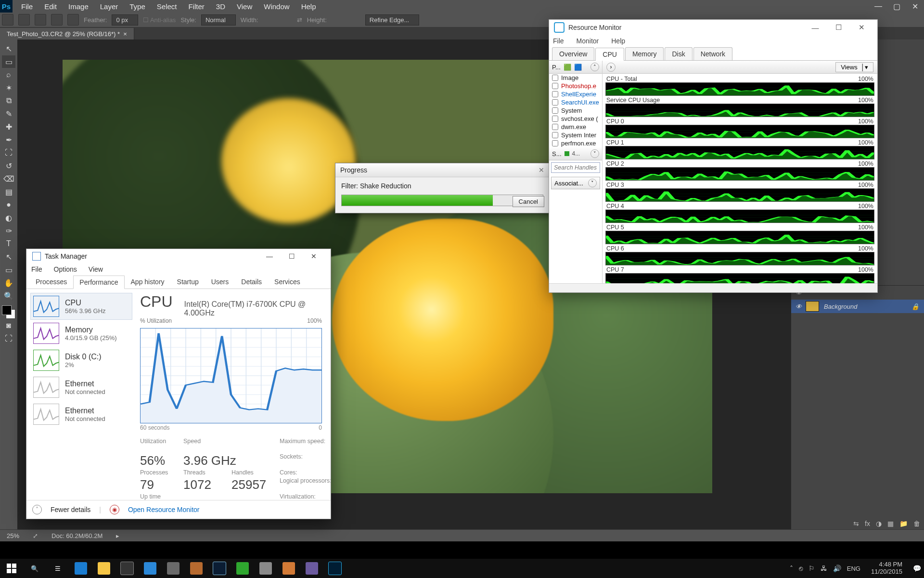 This screenshot has height=578, width=924. I want to click on process-row: perfmon.exe, so click(576, 144).